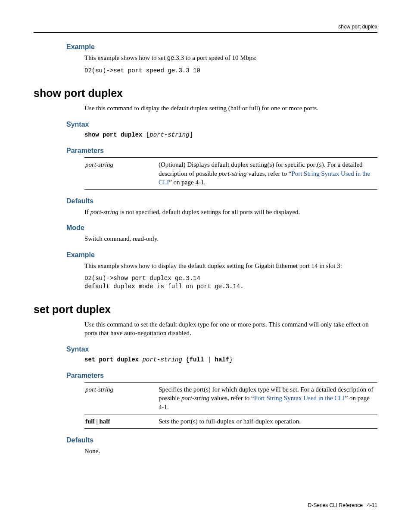 The height and width of the screenshot is (532, 411). Describe the element at coordinates (335, 505) in the screenshot. I see `footer-doc-title: D-Series CLI Reference` at that location.